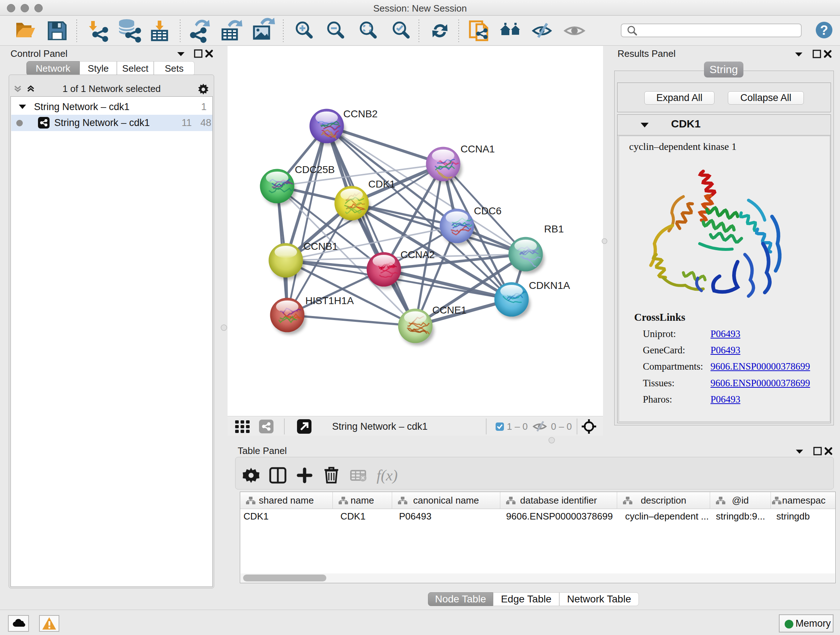  I want to click on svg-text: CDK1, so click(382, 184).